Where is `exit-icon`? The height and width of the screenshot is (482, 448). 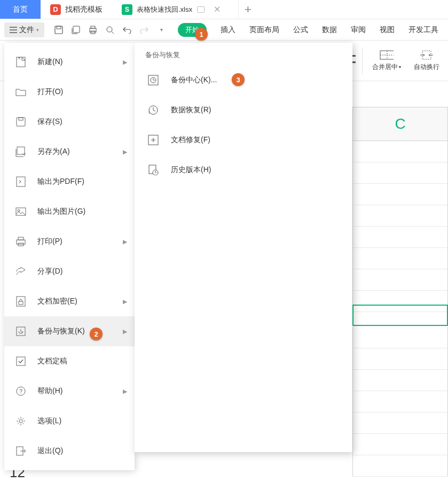 exit-icon is located at coordinates (21, 451).